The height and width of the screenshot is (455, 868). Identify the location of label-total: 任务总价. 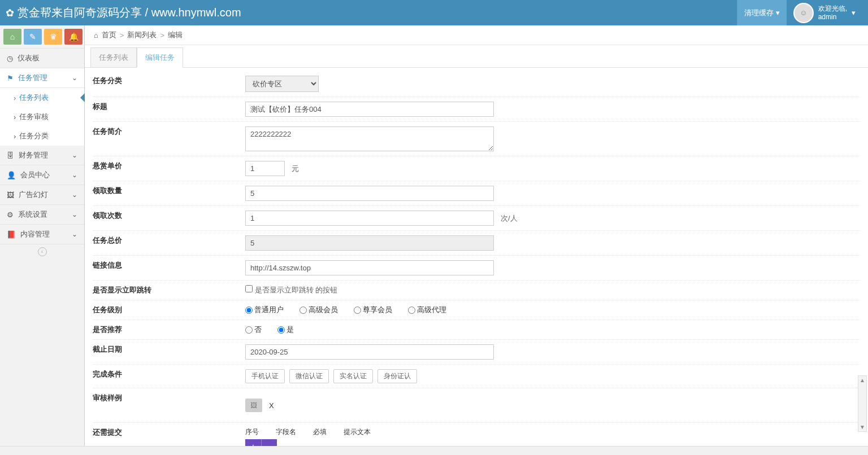
(169, 243).